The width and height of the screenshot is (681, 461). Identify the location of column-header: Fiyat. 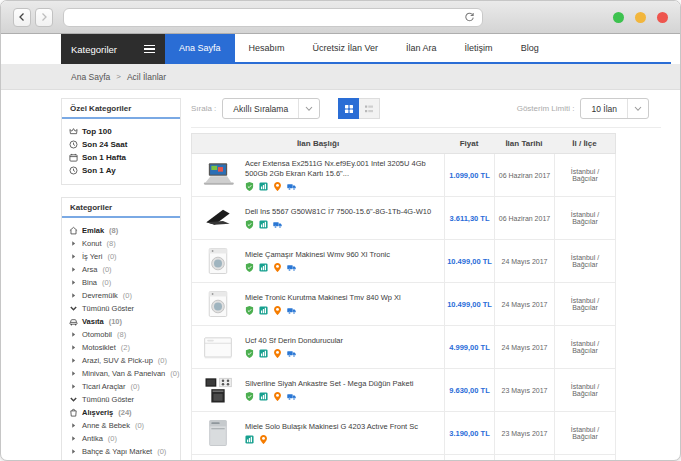
(469, 144).